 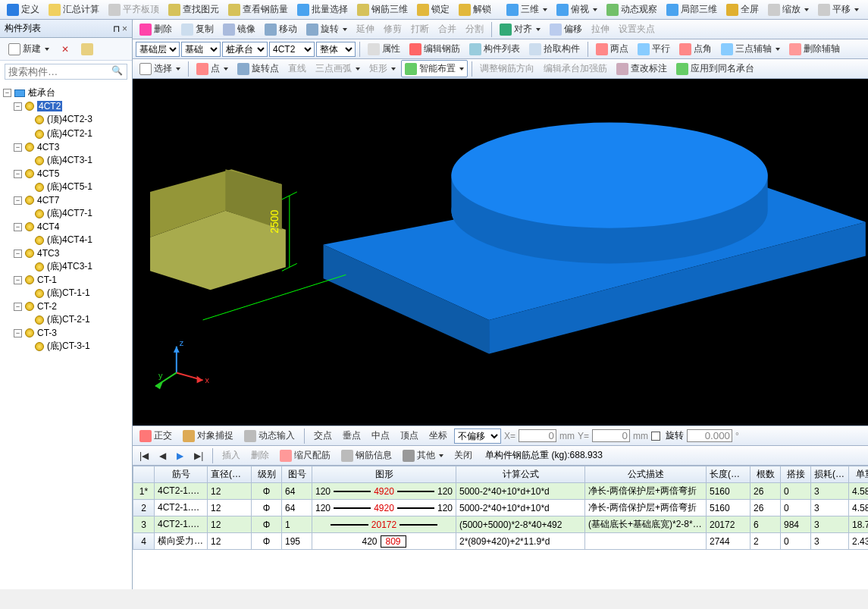 What do you see at coordinates (327, 29) in the screenshot?
I see `rotate-button: 旋转` at bounding box center [327, 29].